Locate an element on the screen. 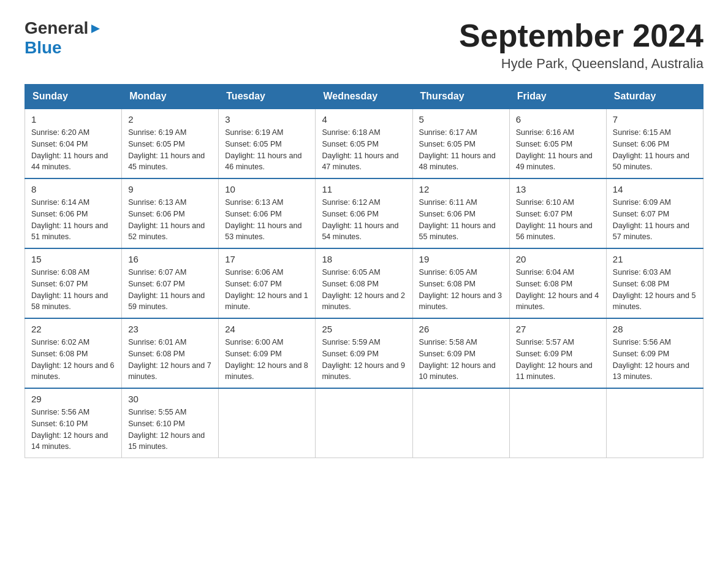 The width and height of the screenshot is (728, 563). daylight-label: Daylight: 11 hours and 46 minutes. is located at coordinates (264, 162).